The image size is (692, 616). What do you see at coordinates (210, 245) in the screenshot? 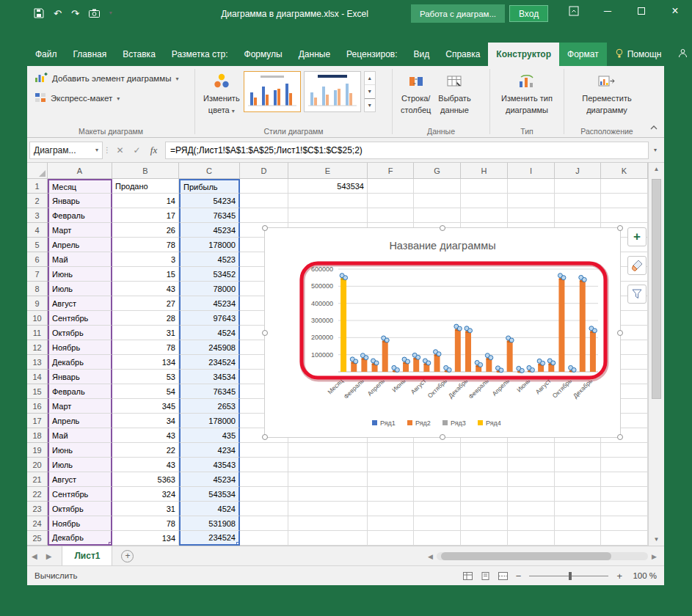
I see `cell-C5: 178000` at bounding box center [210, 245].